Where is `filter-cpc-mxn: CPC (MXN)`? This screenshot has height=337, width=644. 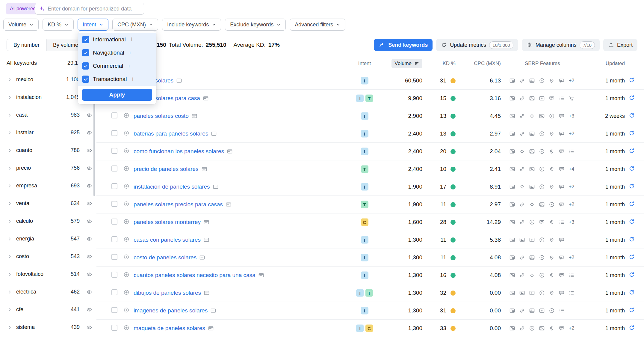
filter-cpc-mxn: CPC (MXN) is located at coordinates (135, 25).